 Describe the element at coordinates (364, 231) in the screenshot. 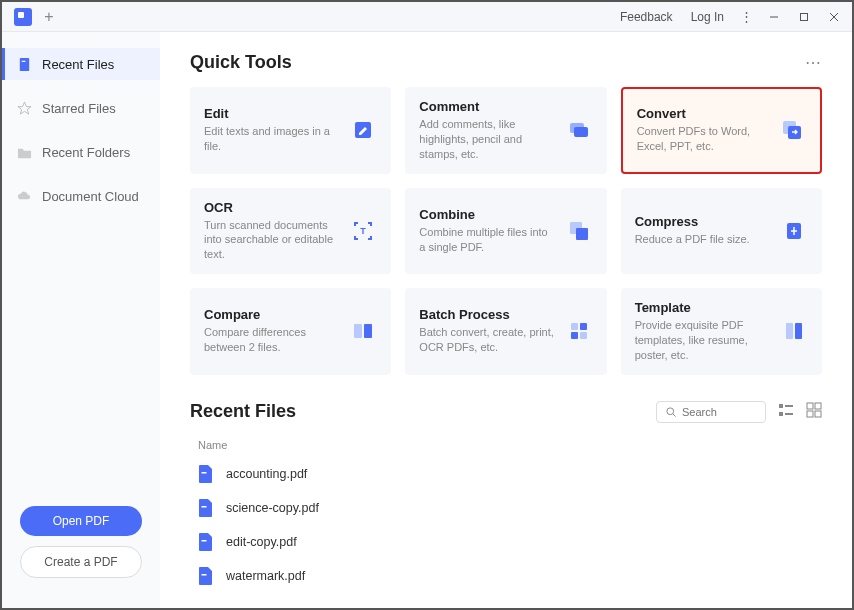

I see `svg-text: T` at that location.